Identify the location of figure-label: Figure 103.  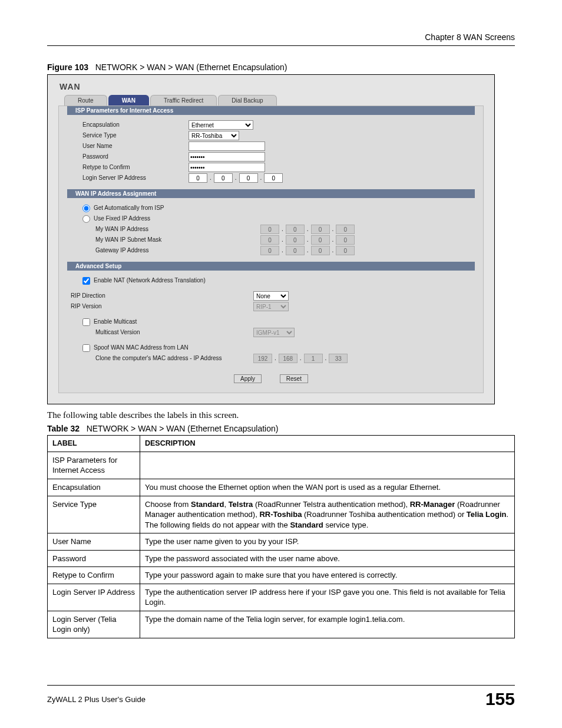
(68, 67).